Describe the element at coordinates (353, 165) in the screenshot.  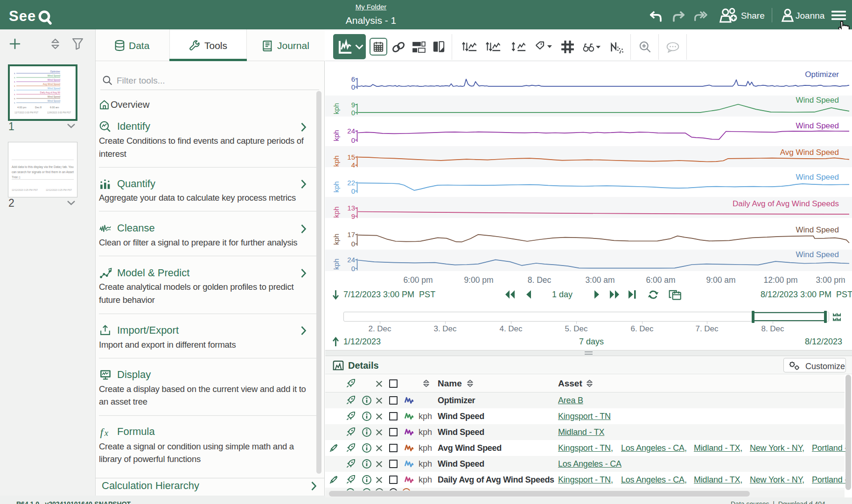
I see `svg-text: 4` at that location.